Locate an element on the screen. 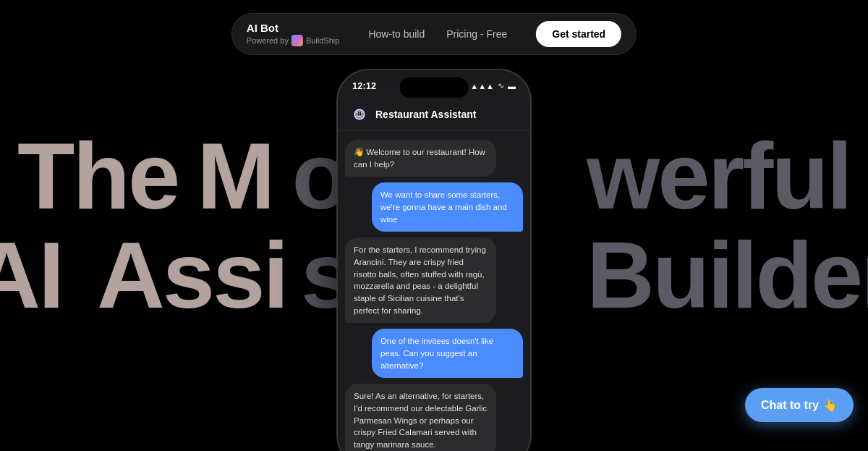 The width and height of the screenshot is (868, 451). chat-header: Restaurant Assistant is located at coordinates (434, 113).